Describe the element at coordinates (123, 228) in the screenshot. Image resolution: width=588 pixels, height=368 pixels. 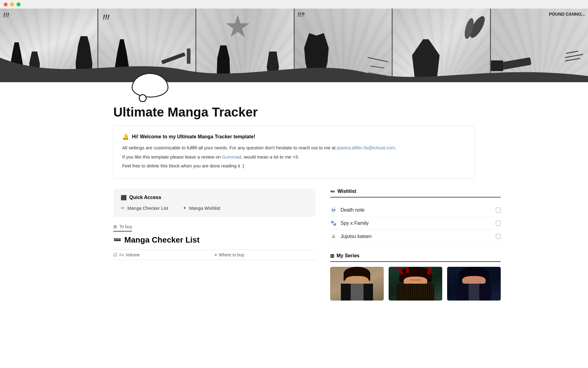
I see `to-buy-underline: ⊞ To buy` at that location.